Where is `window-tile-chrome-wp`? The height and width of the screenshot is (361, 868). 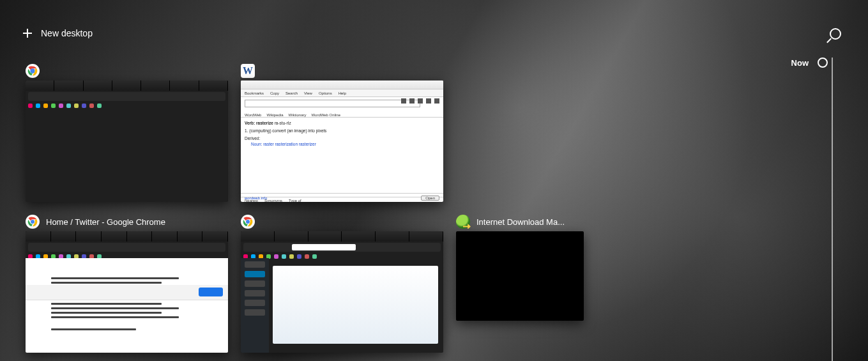
window-tile-chrome-wp is located at coordinates (342, 284).